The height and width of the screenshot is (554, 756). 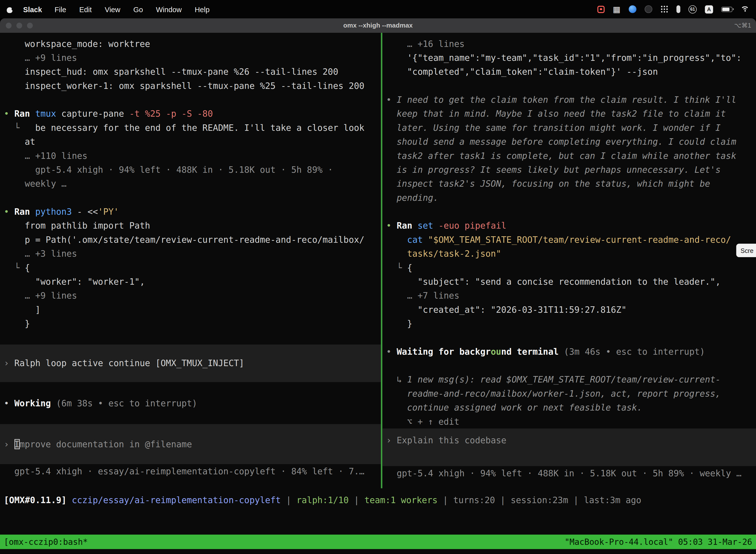 I want to click on terminal-line: • Ran set -euo pipefail, so click(x=571, y=226).